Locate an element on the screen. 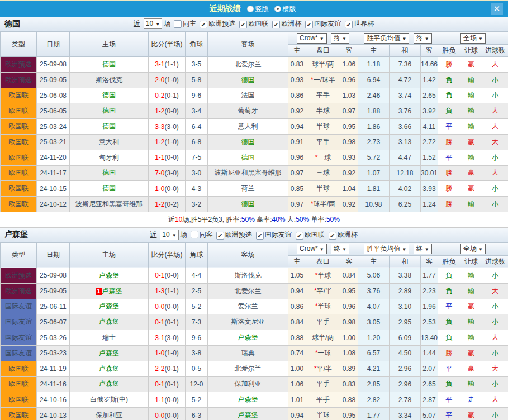 This screenshot has height=420, width=508. league-label: 欧国联 is located at coordinates (258, 23).